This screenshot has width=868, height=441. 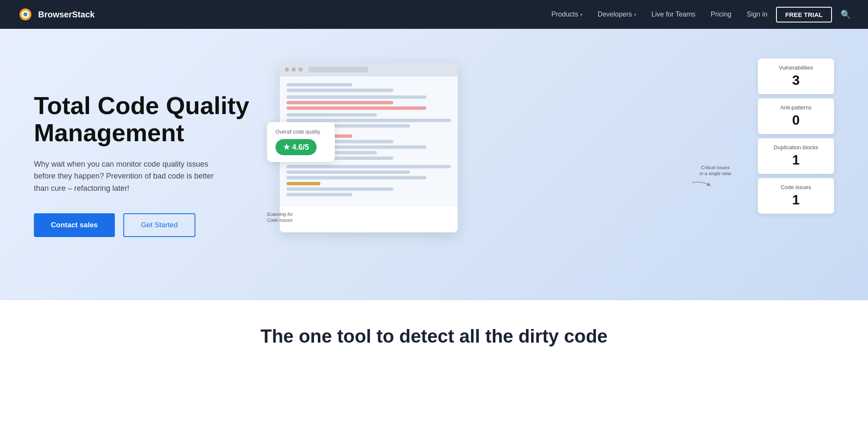 I want to click on quality-card: Overall code quality ★ 4.6/5, so click(x=301, y=142).